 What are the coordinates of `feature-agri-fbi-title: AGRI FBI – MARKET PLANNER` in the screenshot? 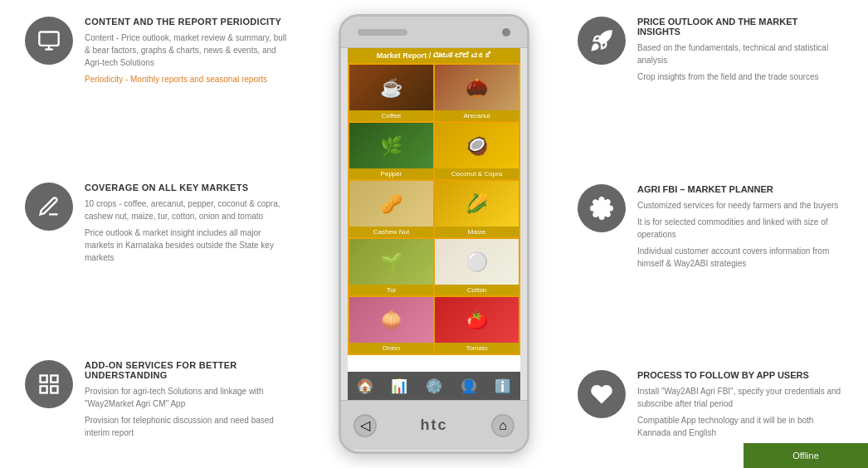 It's located at (740, 189).